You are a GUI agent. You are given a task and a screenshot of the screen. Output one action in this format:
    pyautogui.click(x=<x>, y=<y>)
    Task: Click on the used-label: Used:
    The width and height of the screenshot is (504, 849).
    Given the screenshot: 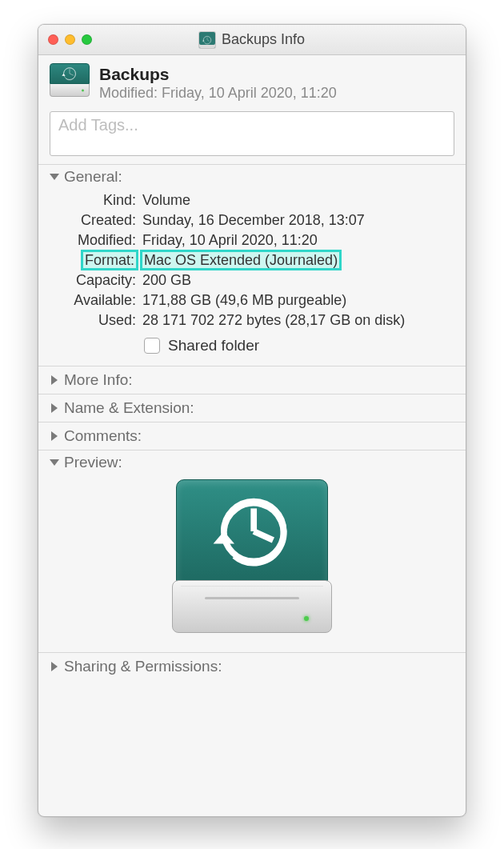 What is the action you would take?
    pyautogui.click(x=93, y=320)
    